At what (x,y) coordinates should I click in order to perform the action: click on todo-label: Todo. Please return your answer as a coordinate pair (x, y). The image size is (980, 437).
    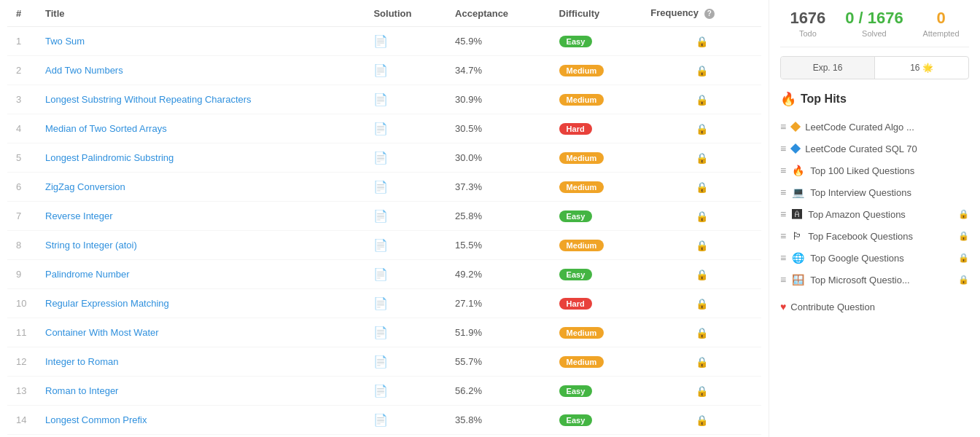
    Looking at the image, I should click on (808, 34).